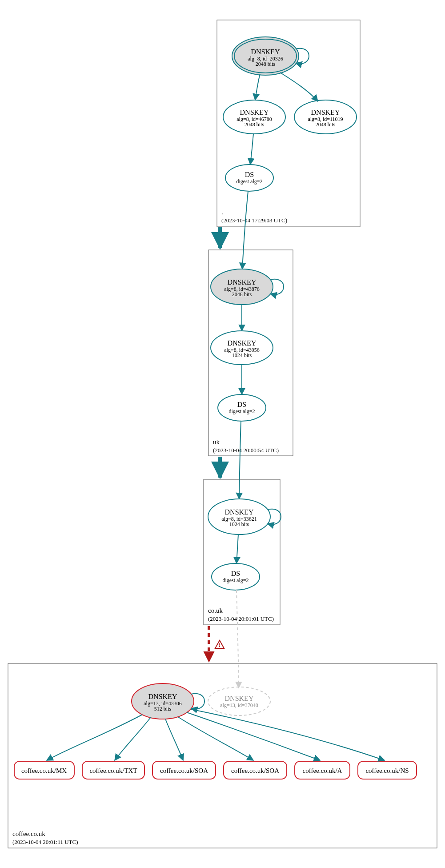 The image size is (445, 868). Describe the element at coordinates (113, 770) in the screenshot. I see `node-rr-txt: coffee.co.uk/TXT` at that location.